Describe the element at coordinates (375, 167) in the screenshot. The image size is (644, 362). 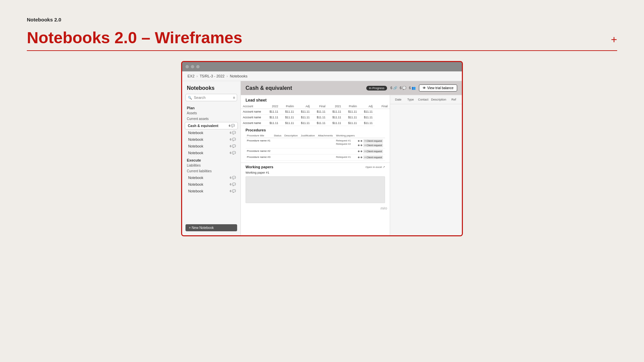
I see `wp-open-link: Open in excel ↗` at that location.